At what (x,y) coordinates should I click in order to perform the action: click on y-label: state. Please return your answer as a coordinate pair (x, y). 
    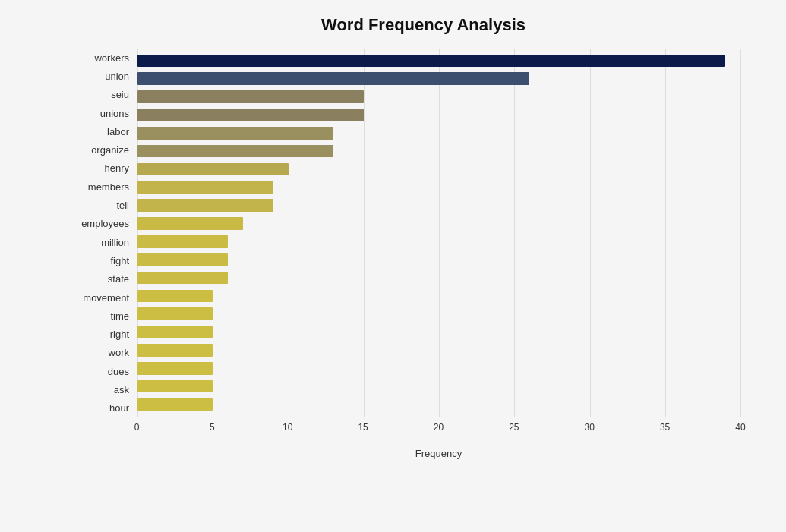
    Looking at the image, I should click on (103, 279).